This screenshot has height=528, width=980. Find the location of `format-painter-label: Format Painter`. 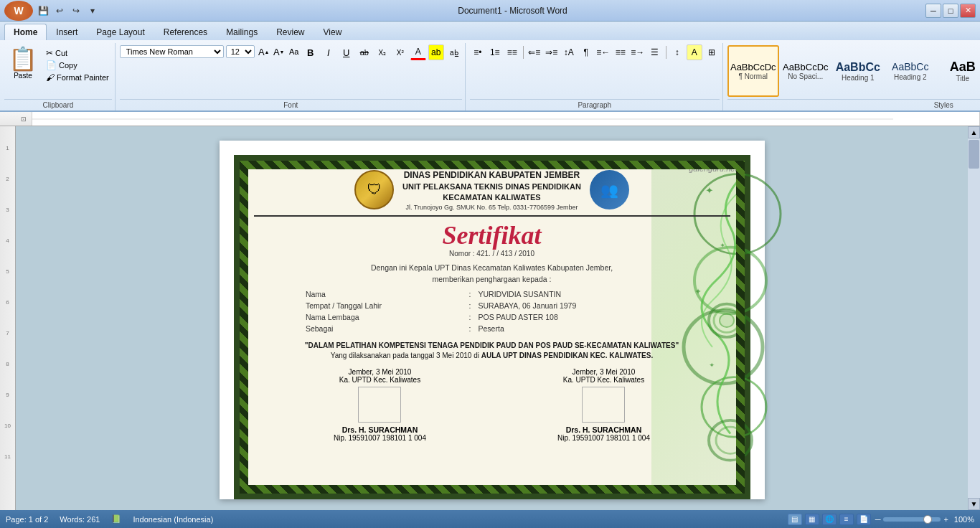

format-painter-label: Format Painter is located at coordinates (83, 77).